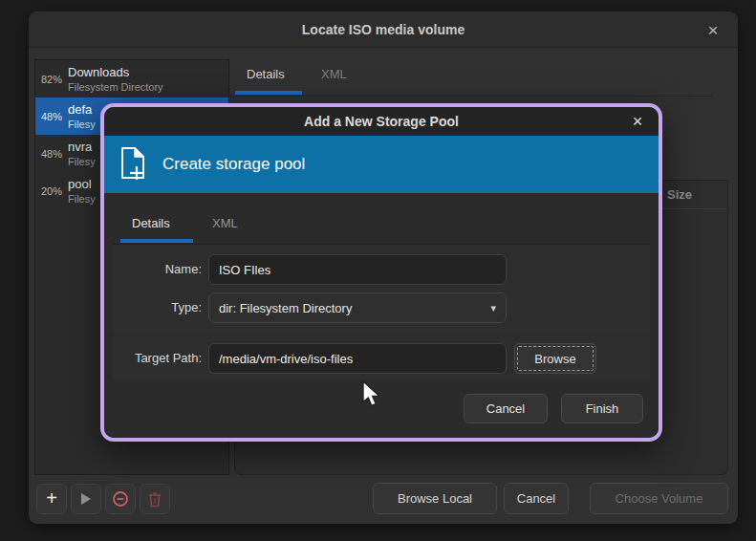 The height and width of the screenshot is (541, 756). I want to click on trash-icon, so click(155, 499).